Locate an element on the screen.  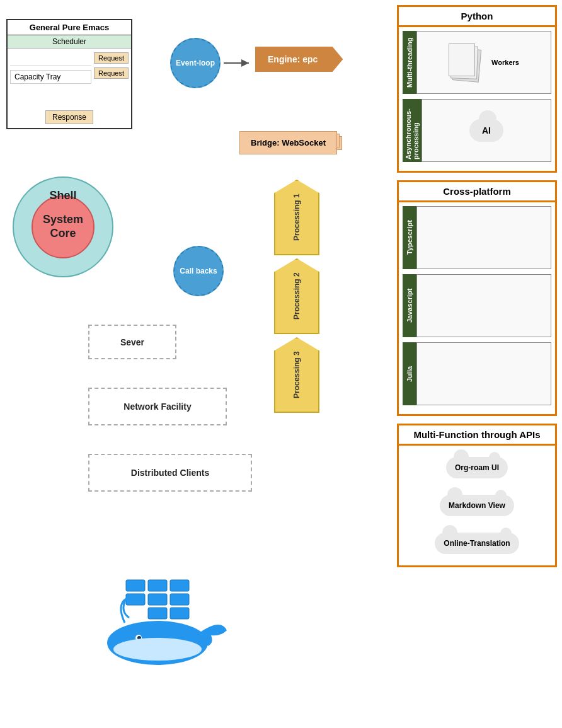
online-translation-cloud: Online-Translation is located at coordinates (476, 543).